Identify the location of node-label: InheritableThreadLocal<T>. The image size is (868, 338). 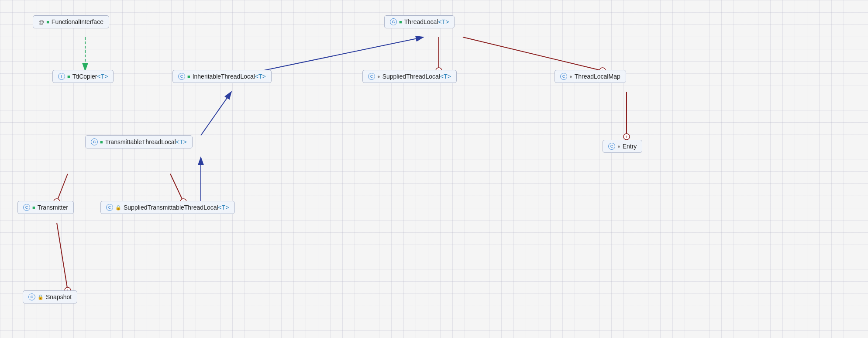
(229, 76).